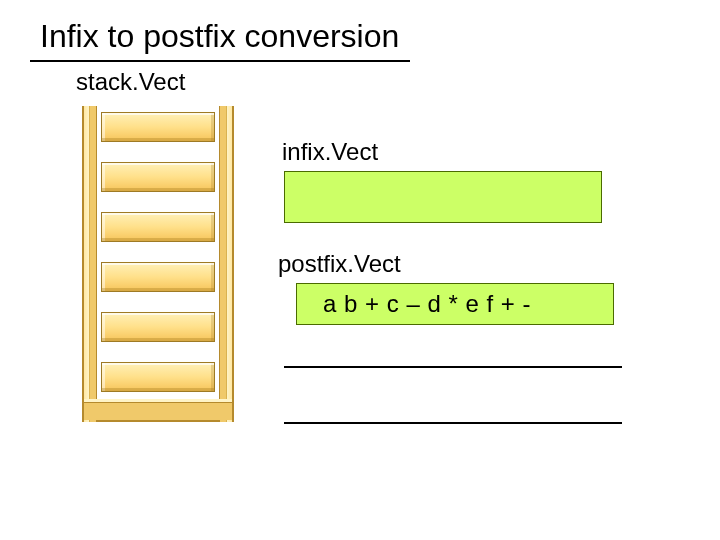 The image size is (720, 540). I want to click on title-underline, so click(220, 61).